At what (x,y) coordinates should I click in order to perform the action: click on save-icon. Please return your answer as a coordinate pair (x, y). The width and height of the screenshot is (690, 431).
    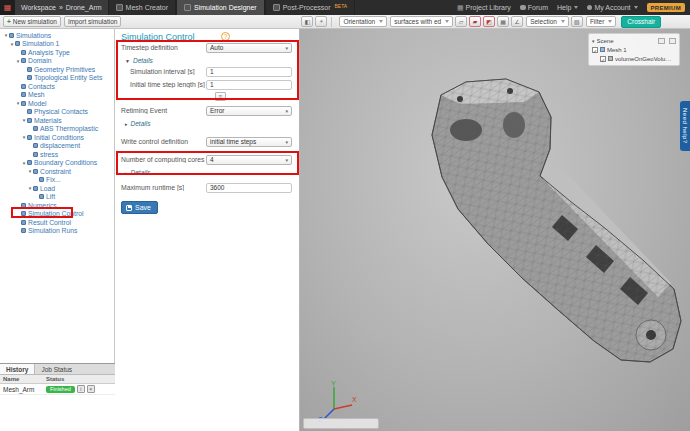
    Looking at the image, I should click on (129, 208).